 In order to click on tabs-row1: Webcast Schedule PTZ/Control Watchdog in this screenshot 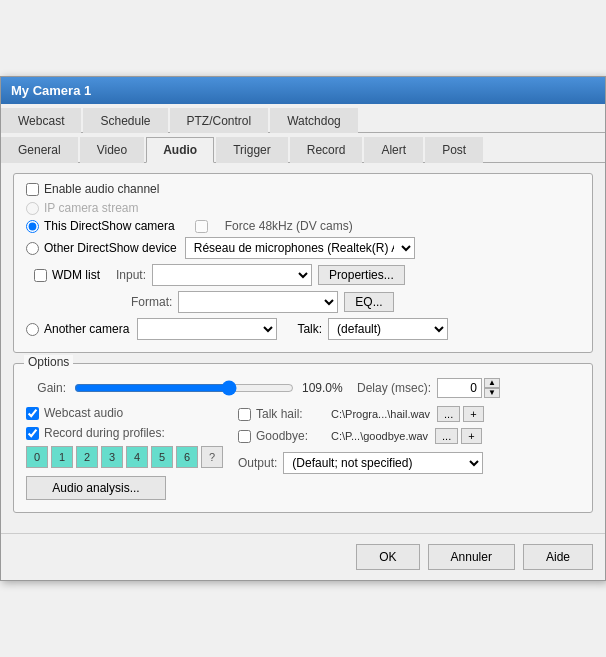, I will do `click(303, 118)`.